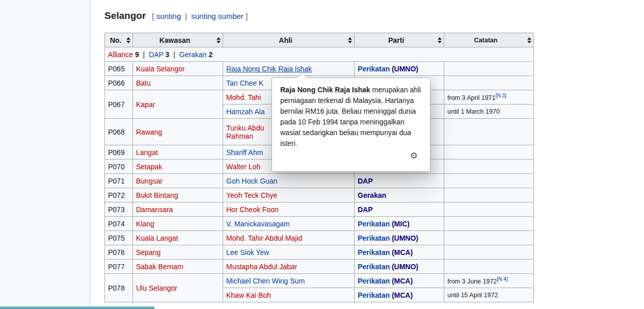  I want to click on ahli-link: Lee Siok Yew, so click(248, 252).